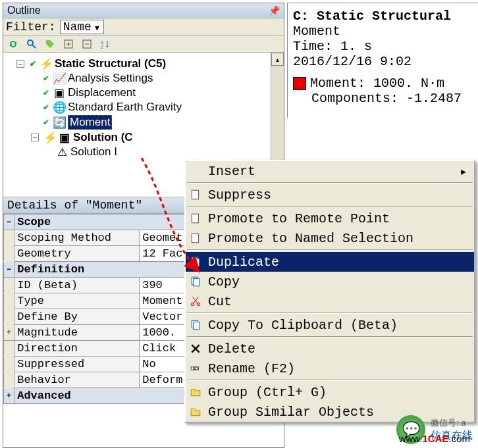 This screenshot has height=448, width=478. What do you see at coordinates (101, 93) in the screenshot?
I see `tree-label: Displacement` at bounding box center [101, 93].